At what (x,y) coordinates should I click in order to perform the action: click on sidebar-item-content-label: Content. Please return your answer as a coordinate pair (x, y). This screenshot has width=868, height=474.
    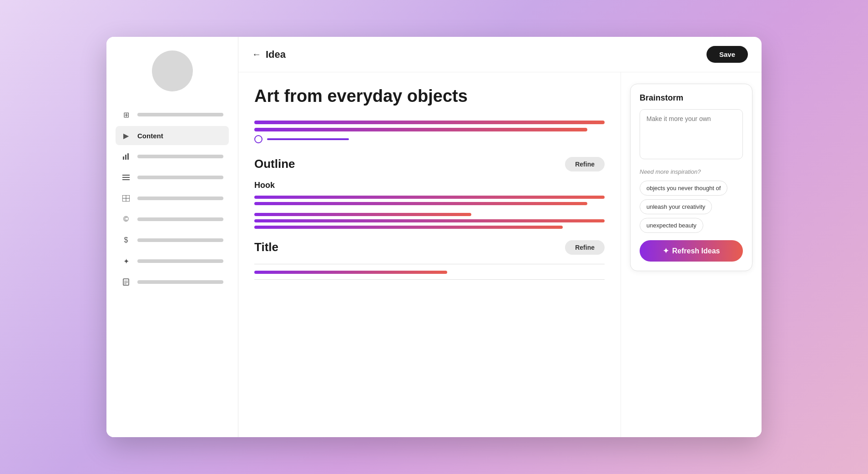
    Looking at the image, I should click on (150, 136).